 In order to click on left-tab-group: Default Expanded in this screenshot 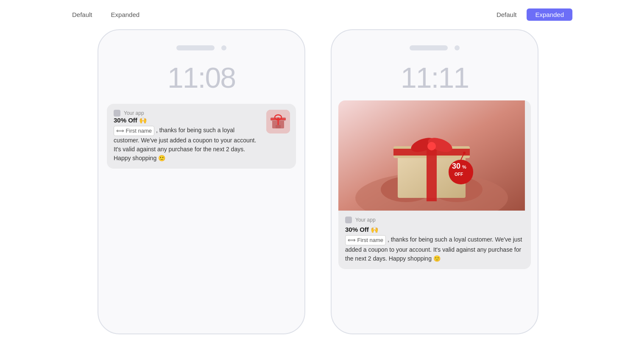, I will do `click(106, 14)`.